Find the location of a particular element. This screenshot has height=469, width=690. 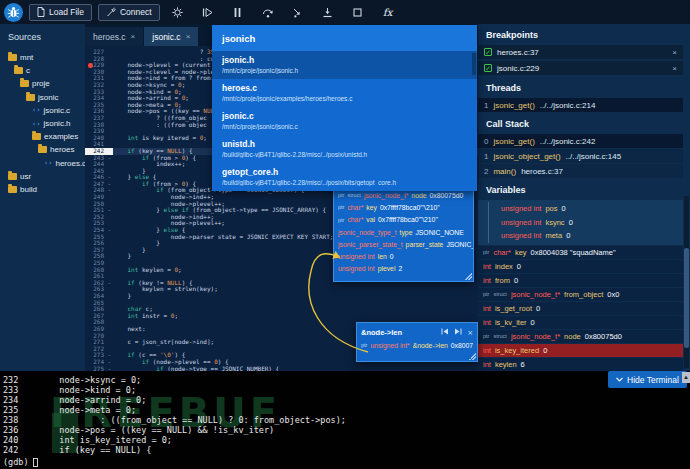

variable-row: intfrom0 is located at coordinates (580, 280).